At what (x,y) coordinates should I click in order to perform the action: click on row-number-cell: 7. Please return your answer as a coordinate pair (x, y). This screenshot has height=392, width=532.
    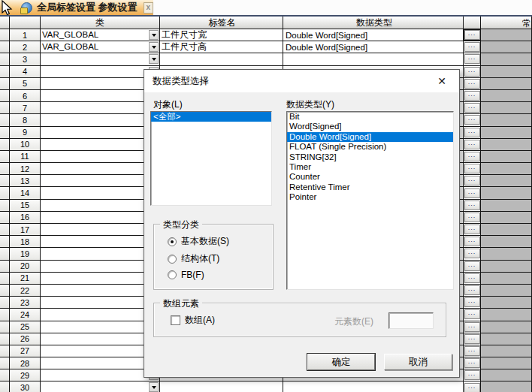
    Looking at the image, I should click on (26, 108).